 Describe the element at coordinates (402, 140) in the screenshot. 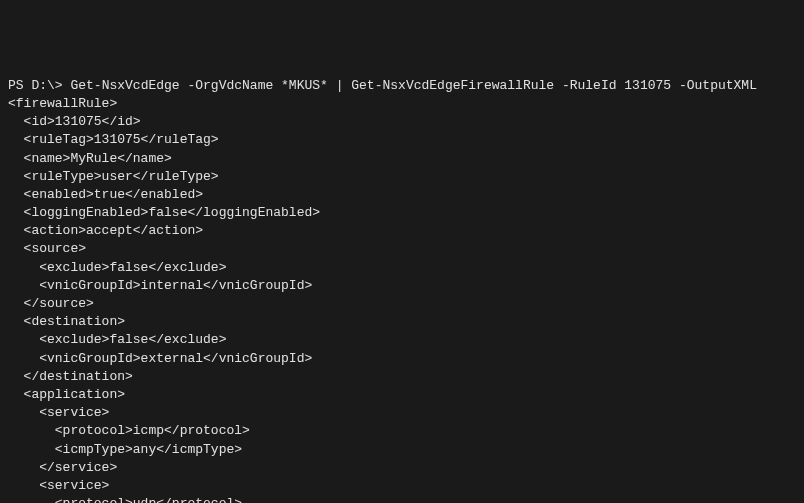

I see `output-line: <ruleTag>131075</ruleTag>` at that location.